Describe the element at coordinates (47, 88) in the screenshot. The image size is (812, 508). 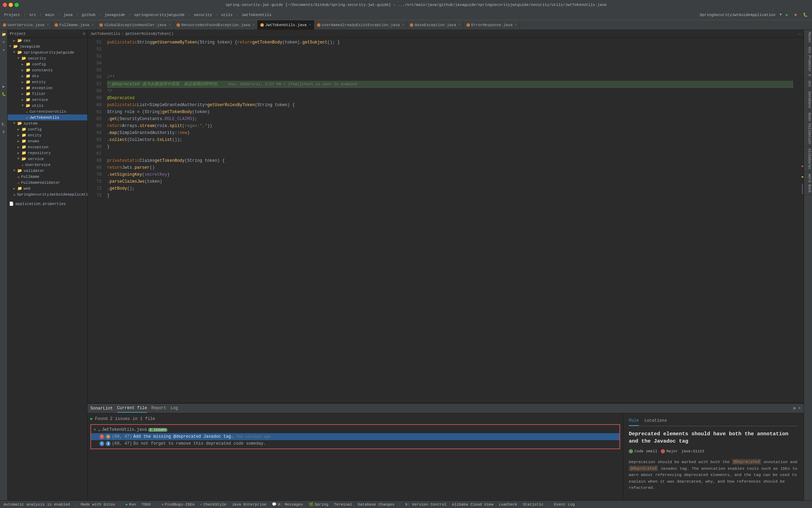
I see `tree-item-exception: ▶ 📁 exception` at that location.